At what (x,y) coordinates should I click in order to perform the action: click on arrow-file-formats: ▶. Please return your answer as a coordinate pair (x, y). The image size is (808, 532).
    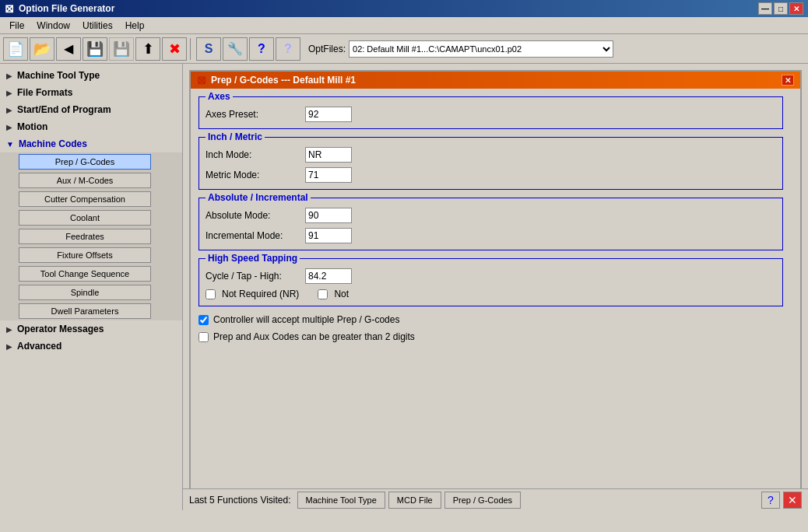
    Looking at the image, I should click on (9, 93).